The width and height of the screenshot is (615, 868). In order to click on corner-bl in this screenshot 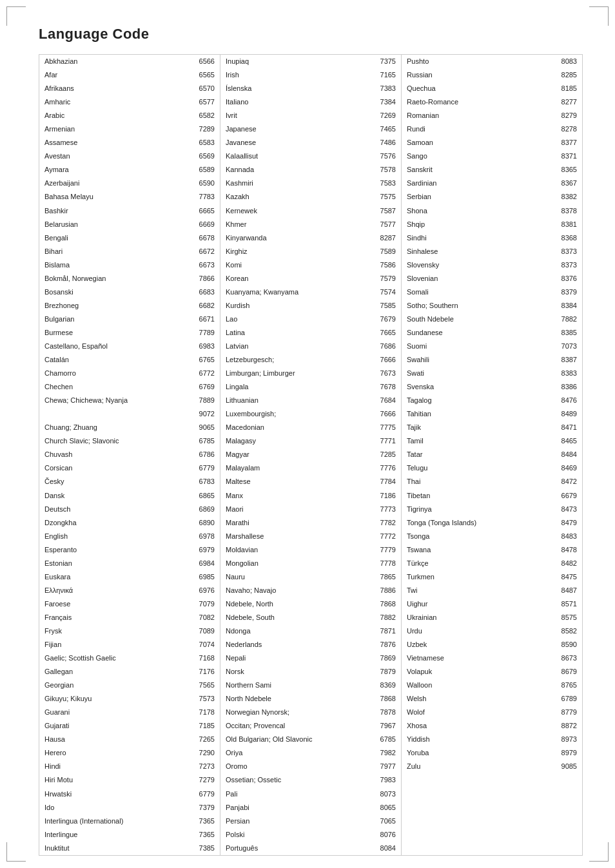, I will do `click(16, 852)`.